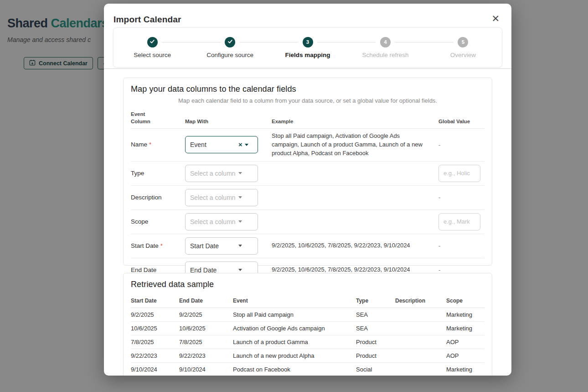  Describe the element at coordinates (308, 47) in the screenshot. I see `wizard-stepper: Select source Configure source 3 Fields …` at that location.